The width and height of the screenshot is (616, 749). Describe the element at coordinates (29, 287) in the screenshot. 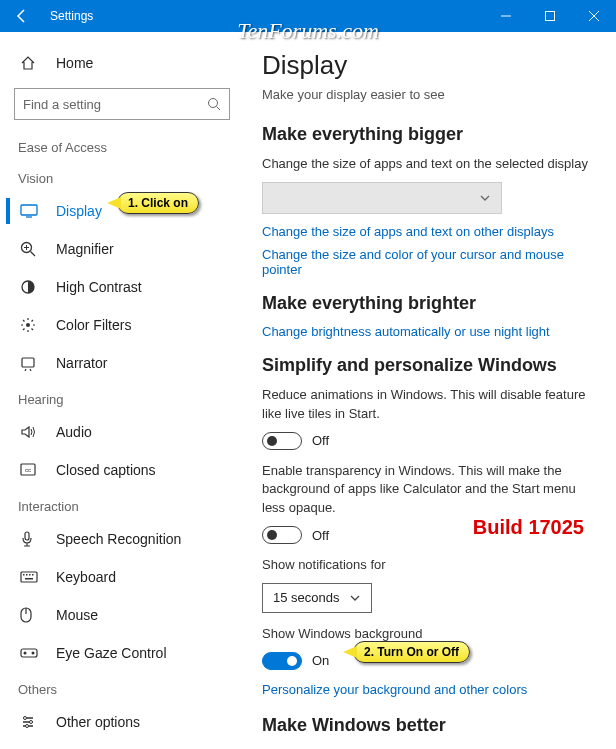

I see `contrast-icon` at that location.